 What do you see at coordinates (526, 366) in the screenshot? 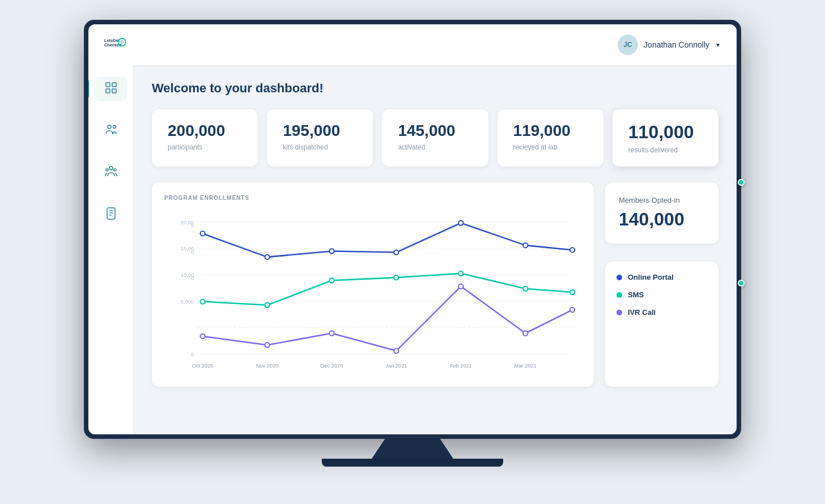
I see `svg-text: Mar 2021` at bounding box center [526, 366].